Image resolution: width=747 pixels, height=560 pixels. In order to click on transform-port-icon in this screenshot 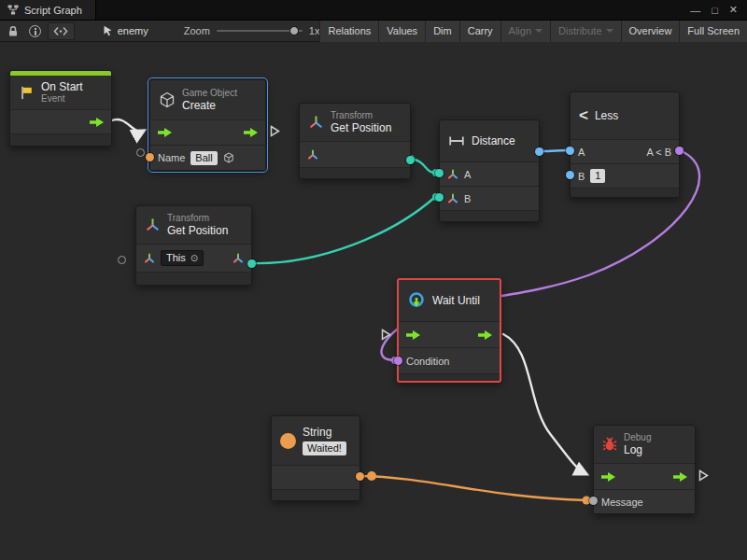, I will do `click(313, 155)`.